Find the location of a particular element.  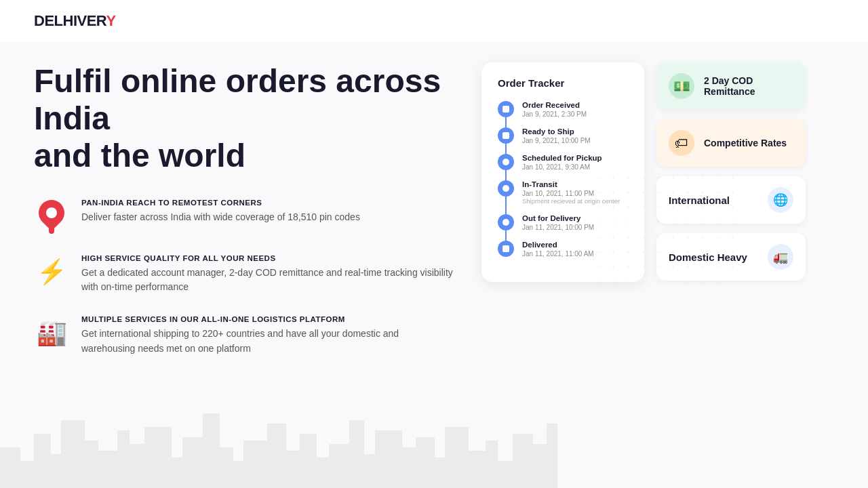

timeline-step-4: In-Transit Jan 10, 2021, 11:00 PM Shipme… is located at coordinates (563, 192).